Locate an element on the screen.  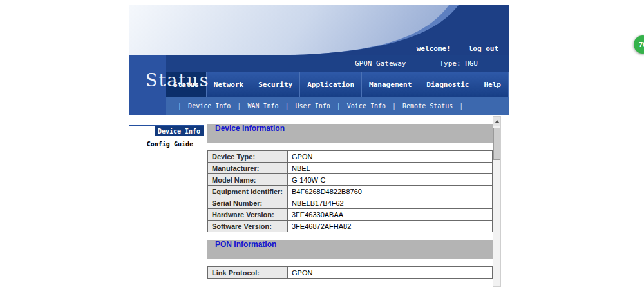
welcome-link: welcome! is located at coordinates (434, 49).